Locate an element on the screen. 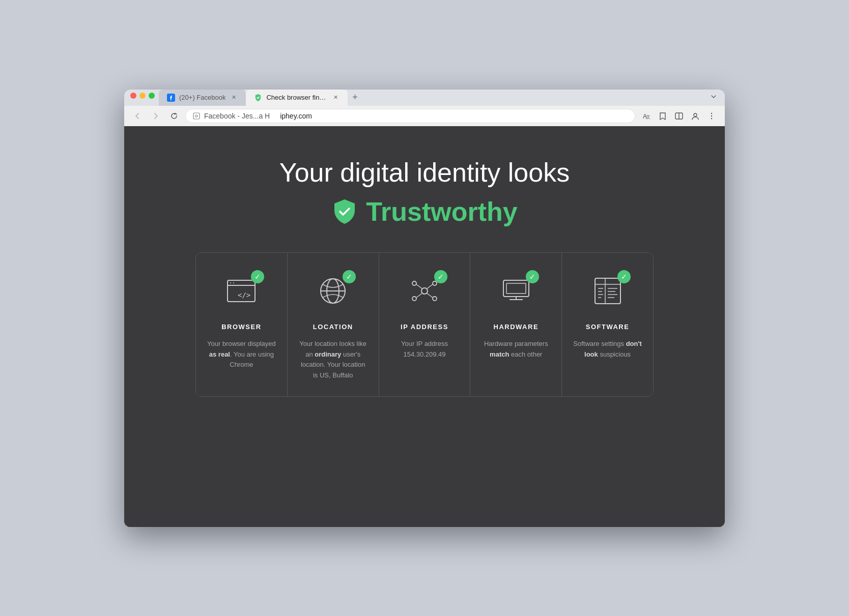 This screenshot has width=849, height=616. software-icon-wrap: ✓ is located at coordinates (608, 292).